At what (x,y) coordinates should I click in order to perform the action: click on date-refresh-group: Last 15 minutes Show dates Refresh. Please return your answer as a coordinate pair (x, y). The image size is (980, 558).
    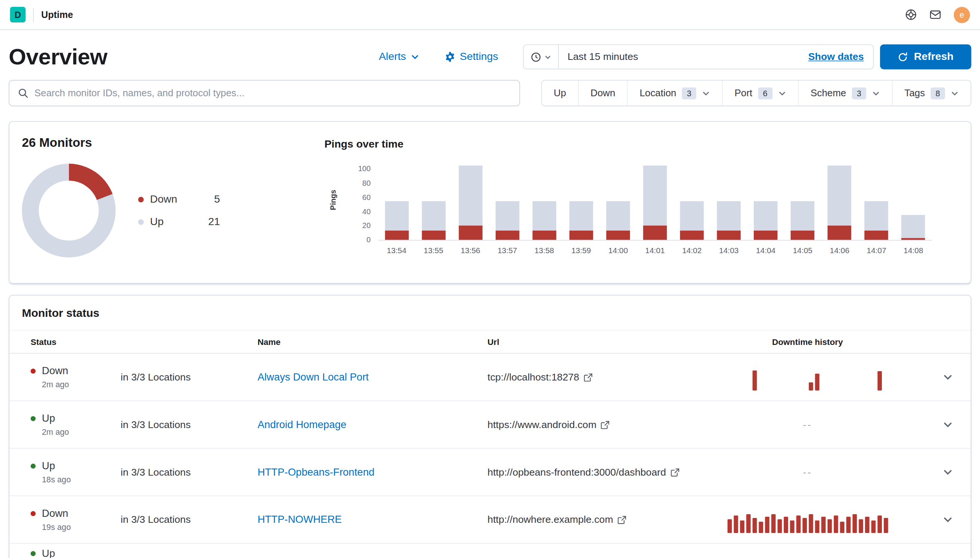
    Looking at the image, I should click on (747, 57).